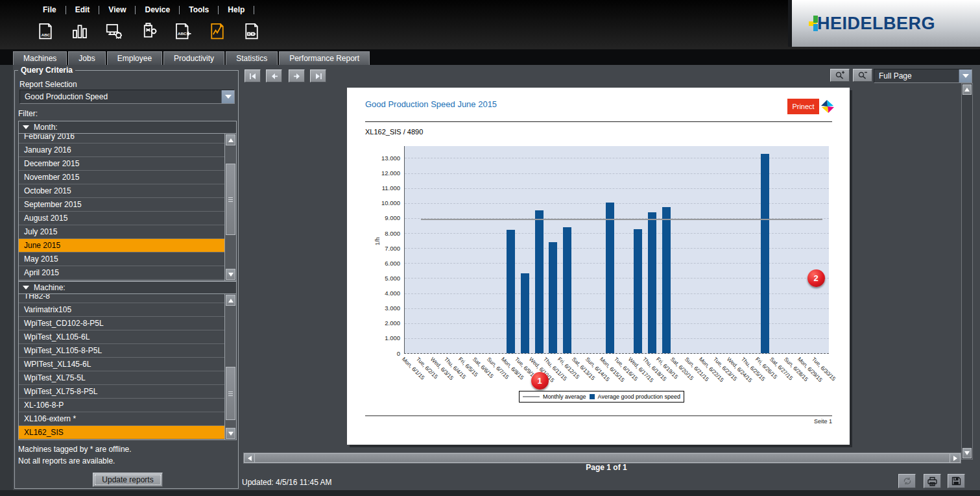 This screenshot has width=980, height=496. What do you see at coordinates (194, 58) in the screenshot?
I see `tab-productivity: Productivity` at bounding box center [194, 58].